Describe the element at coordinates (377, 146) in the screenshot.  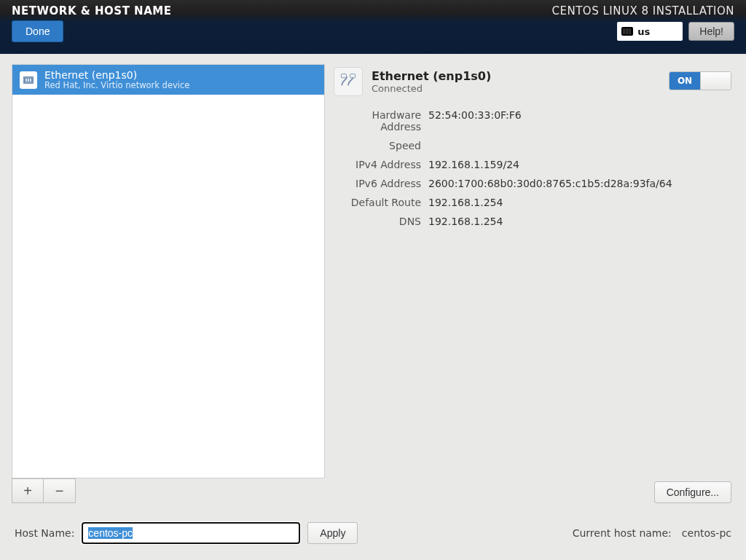
I see `speed-label: Speed` at that location.